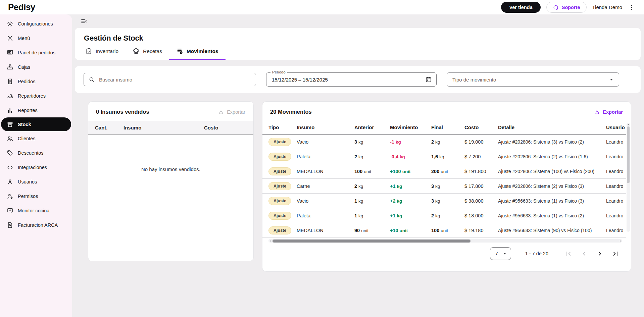 Image resolution: width=644 pixels, height=317 pixels. What do you see at coordinates (10, 24) in the screenshot?
I see `gear-icon` at bounding box center [10, 24].